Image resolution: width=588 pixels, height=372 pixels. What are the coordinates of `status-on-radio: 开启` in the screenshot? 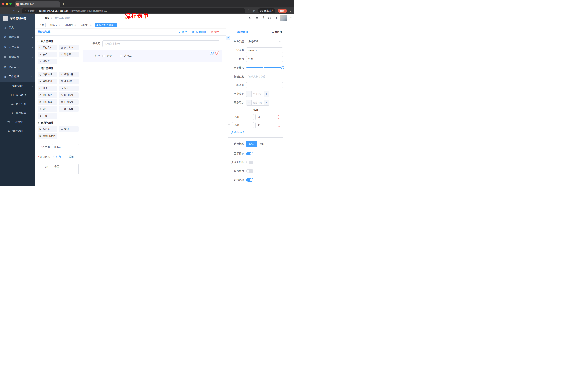 It's located at (56, 157).